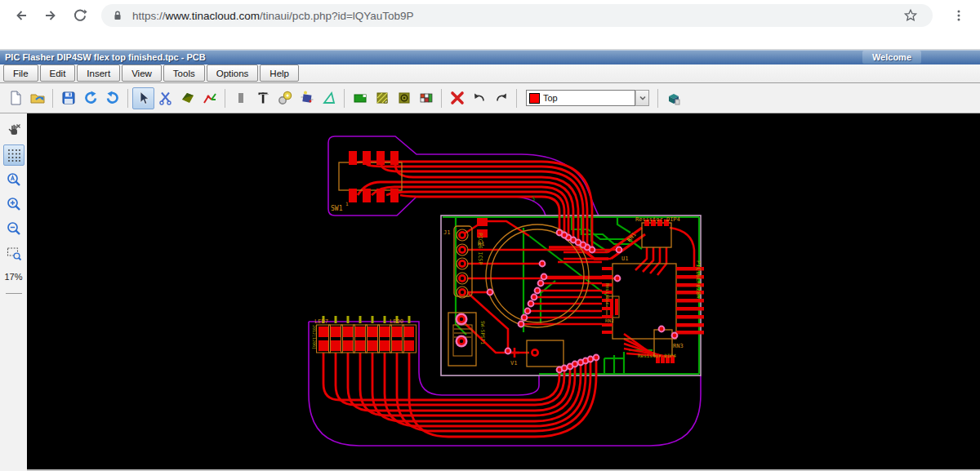  I want to click on redo-button, so click(501, 98).